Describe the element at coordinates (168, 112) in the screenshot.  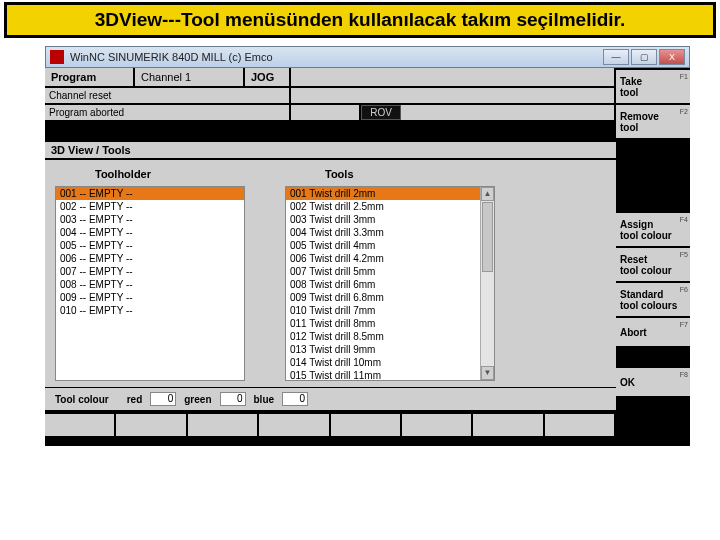
I see `program-aborted: Program aborted` at that location.